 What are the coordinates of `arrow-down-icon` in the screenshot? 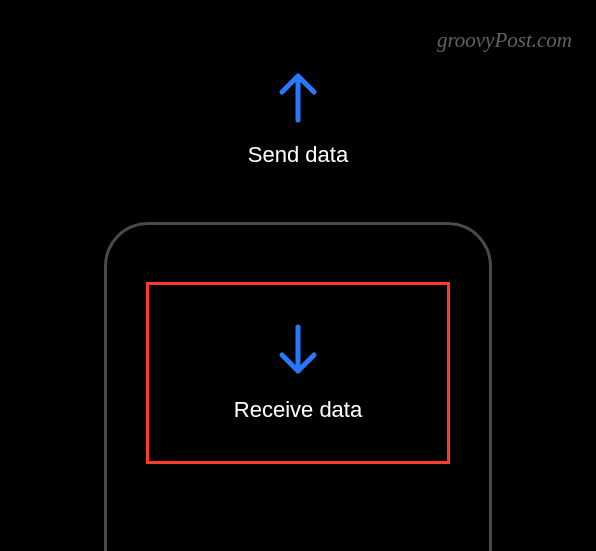 It's located at (298, 351).